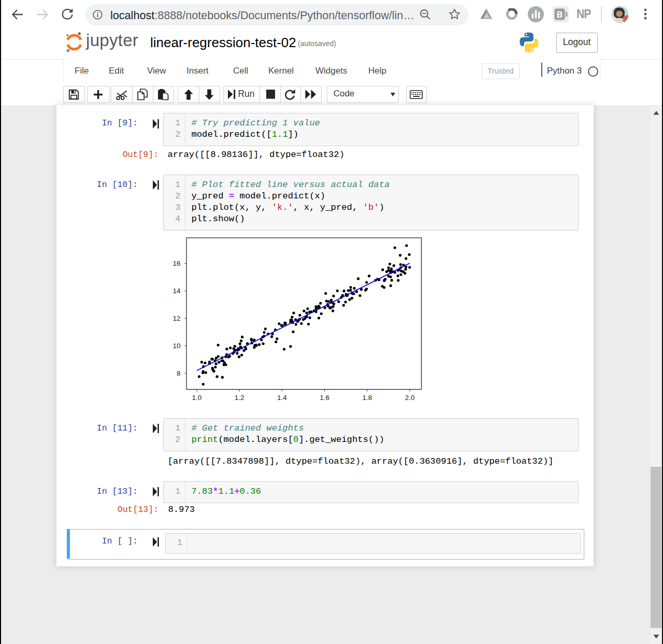 The width and height of the screenshot is (663, 644). I want to click on svg-text: 14, so click(177, 291).